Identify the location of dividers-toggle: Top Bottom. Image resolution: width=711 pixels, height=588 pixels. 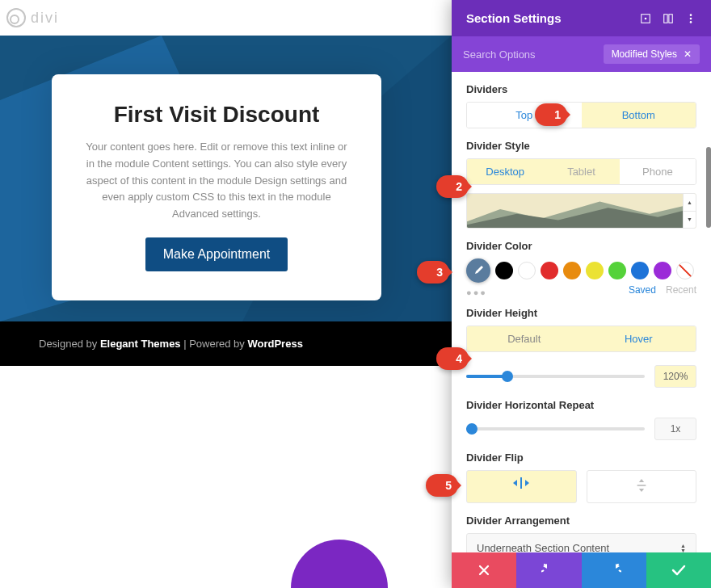
(582, 115).